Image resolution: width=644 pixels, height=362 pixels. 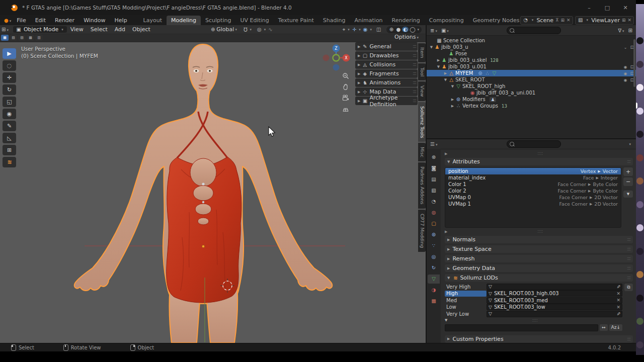 I want to click on close-button: ✕, so click(x=625, y=8).